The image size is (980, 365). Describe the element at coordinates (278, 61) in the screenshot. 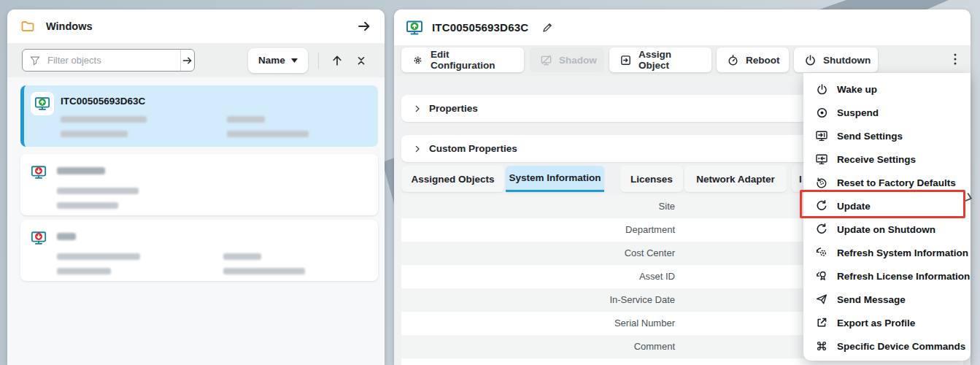

I see `sort-by-button: Name` at that location.